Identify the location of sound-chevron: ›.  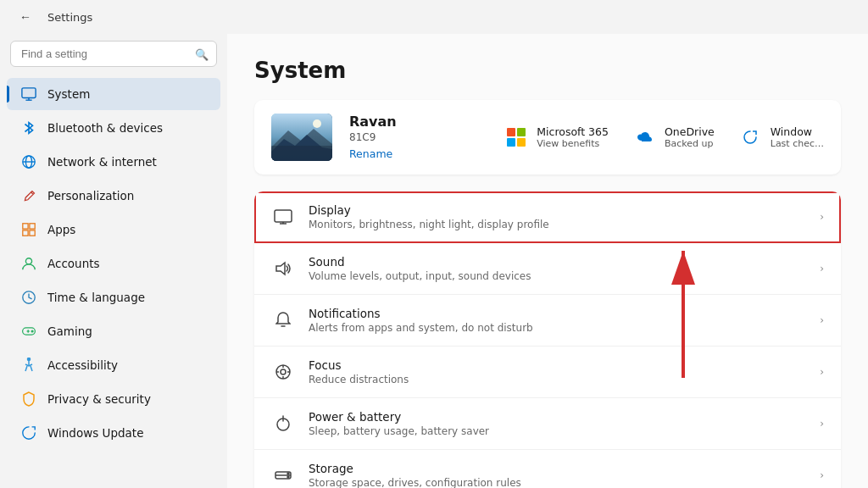
(822, 269).